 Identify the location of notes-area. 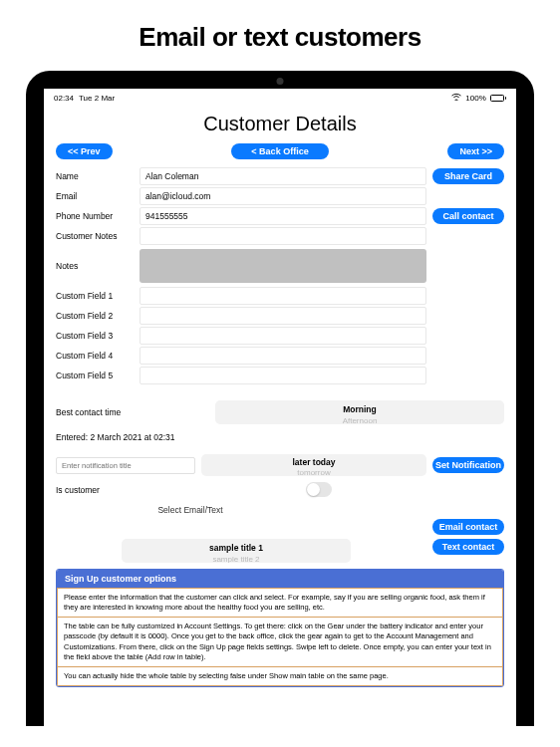
(283, 266).